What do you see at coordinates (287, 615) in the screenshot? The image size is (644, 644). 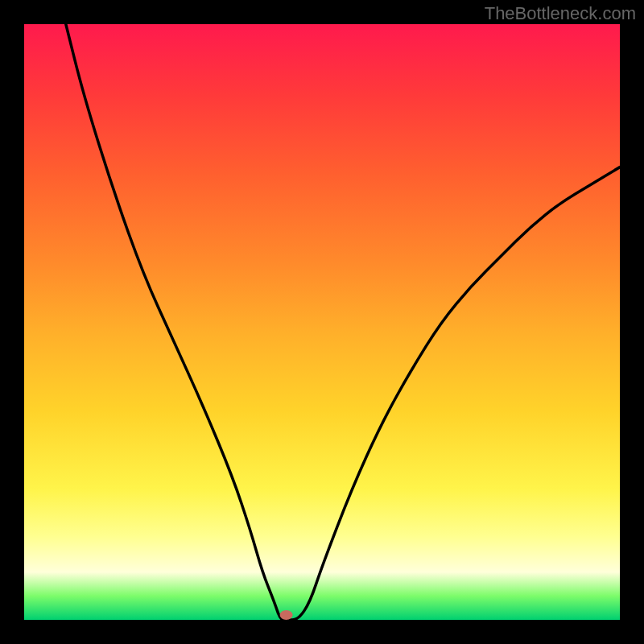 I see `optimal-point-marker` at bounding box center [287, 615].